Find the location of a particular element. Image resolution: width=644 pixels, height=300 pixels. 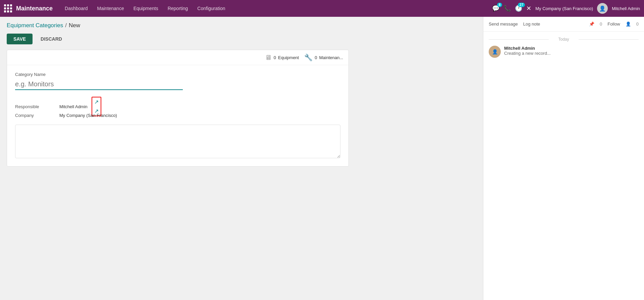

phone-icon: 📞 is located at coordinates (507, 8).